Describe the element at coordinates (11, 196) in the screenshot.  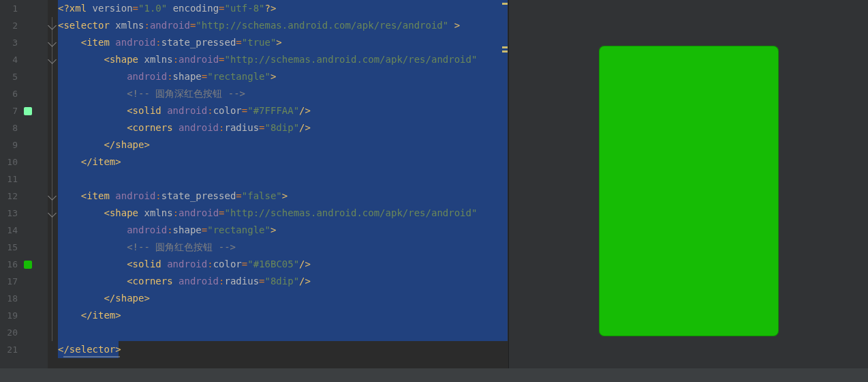
I see `line-number: 12` at that location.